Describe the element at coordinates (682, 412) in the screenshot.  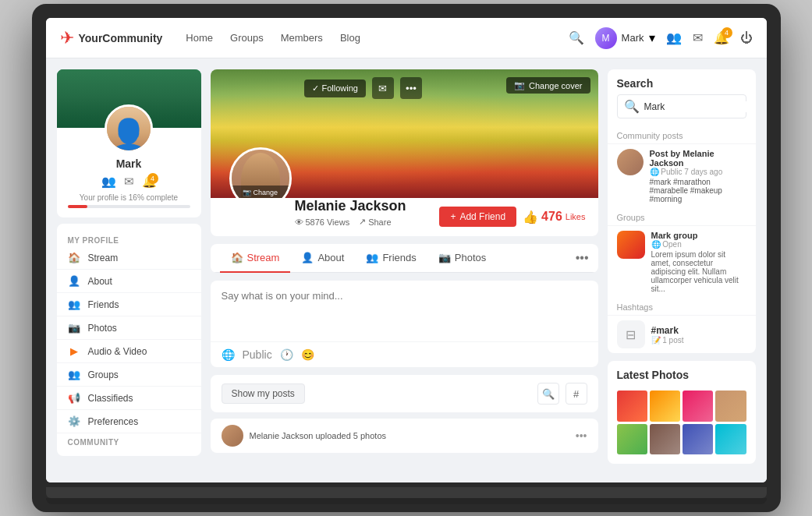
I see `latest-photos-widget: Latest Photos` at that location.